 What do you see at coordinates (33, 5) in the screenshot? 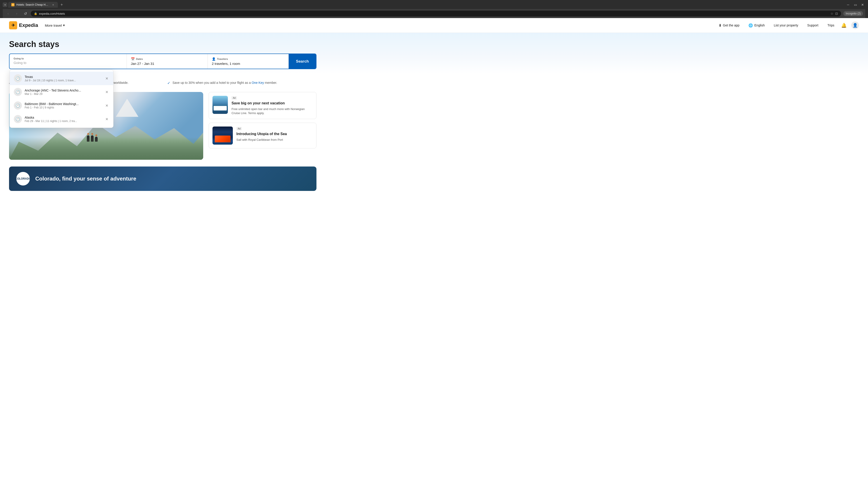
I see `tab-title: Hotels: Search Cheap Hotels, D...` at bounding box center [33, 5].